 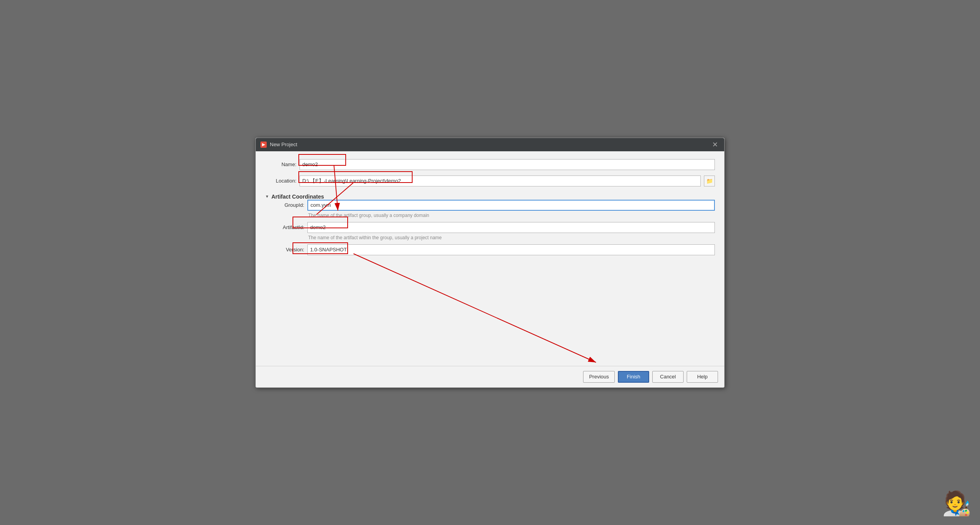 What do you see at coordinates (702, 377) in the screenshot?
I see `help-button: Help` at bounding box center [702, 377].